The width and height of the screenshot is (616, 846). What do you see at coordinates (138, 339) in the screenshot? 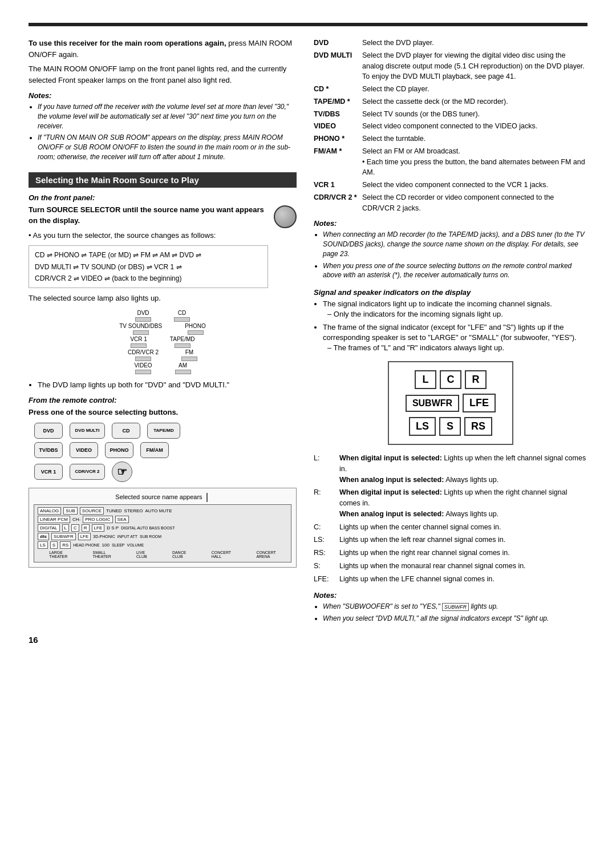
I see `source-vcr1-label: VCR 1` at bounding box center [138, 339].